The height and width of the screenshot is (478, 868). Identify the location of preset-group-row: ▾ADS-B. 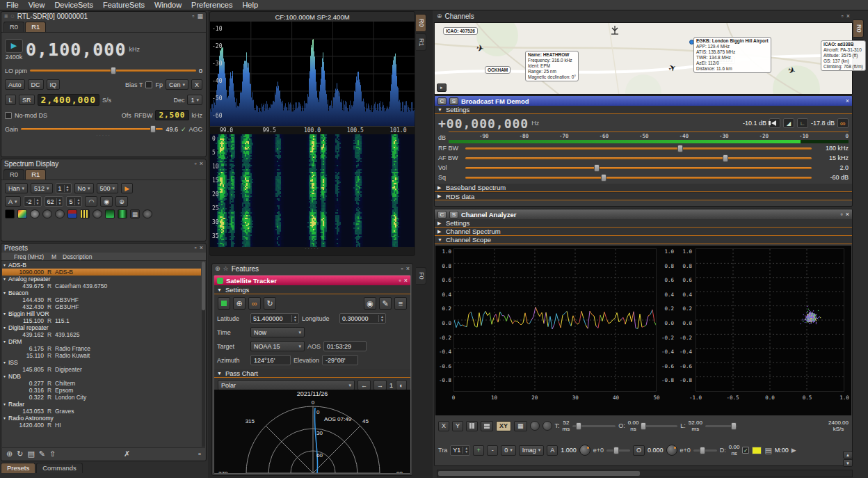
(102, 265).